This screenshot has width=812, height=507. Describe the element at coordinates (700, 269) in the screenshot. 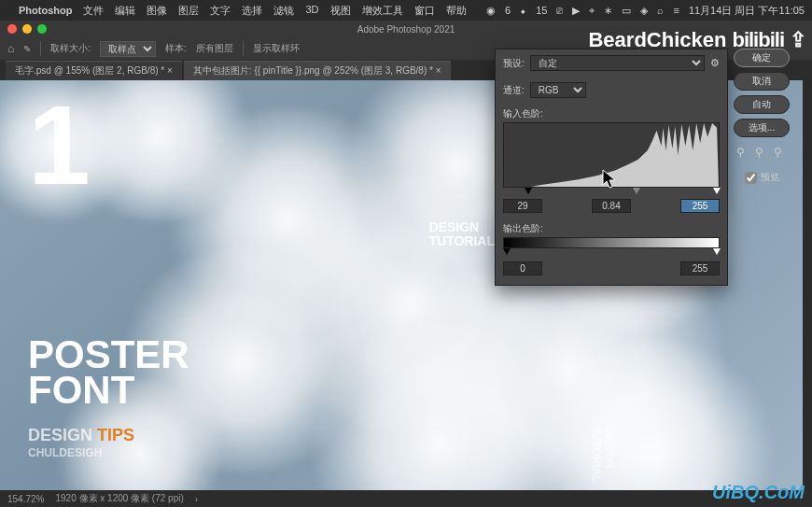

I see `output-white` at that location.